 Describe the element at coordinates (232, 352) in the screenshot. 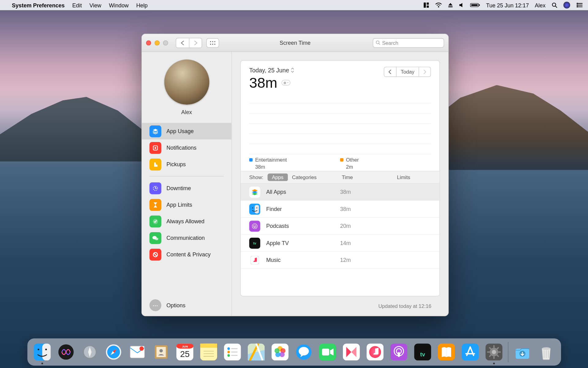

I see `dock-reminders-icon` at that location.